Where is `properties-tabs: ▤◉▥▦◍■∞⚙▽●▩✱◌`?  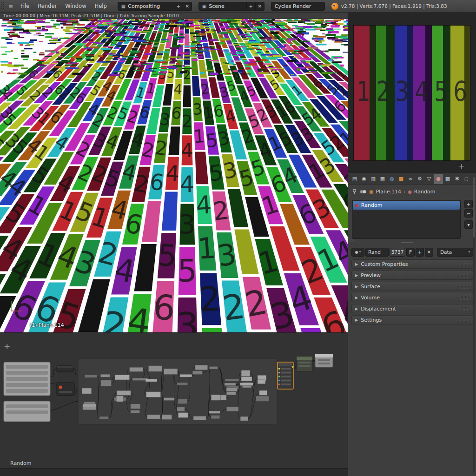
properties-tabs: ▤◉▥▦◍■∞⚙▽●▩✱◌ is located at coordinates (412, 179).